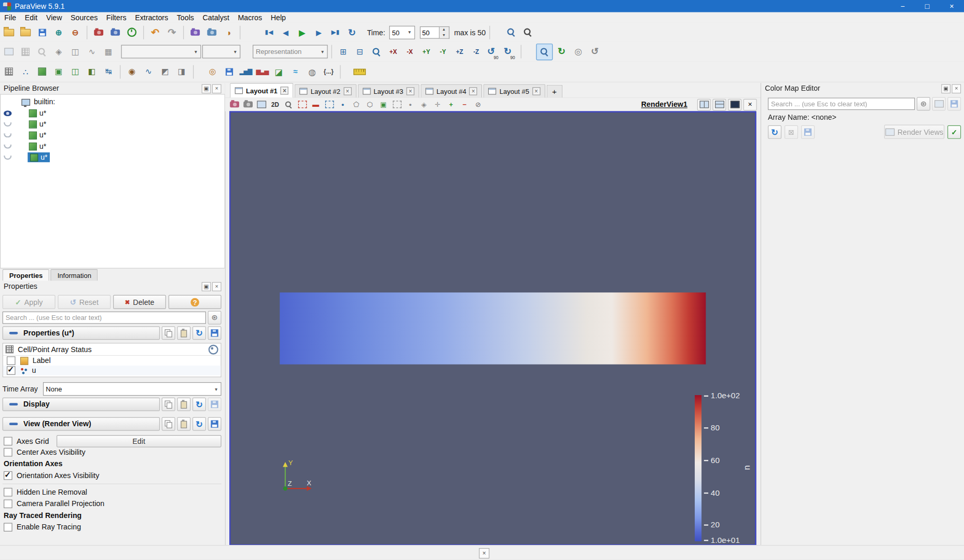 This screenshot has width=964, height=560. Describe the element at coordinates (927, 6) in the screenshot. I see `maximize-button` at that location.